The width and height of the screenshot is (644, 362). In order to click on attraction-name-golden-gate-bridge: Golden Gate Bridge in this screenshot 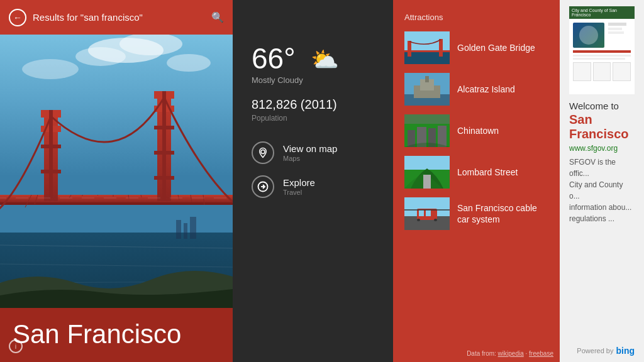, I will do `click(496, 48)`.